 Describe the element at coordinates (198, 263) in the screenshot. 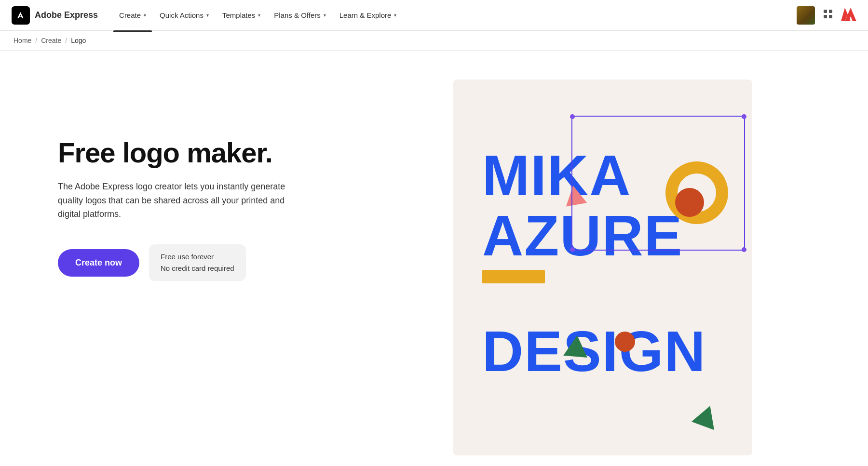

I see `free-badge: Free use forever No credit card required` at that location.